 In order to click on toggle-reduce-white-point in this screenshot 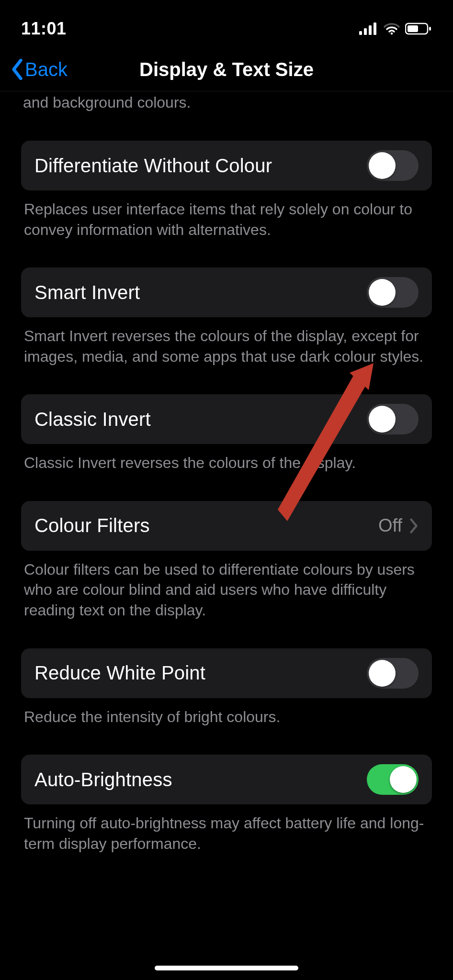, I will do `click(393, 673)`.